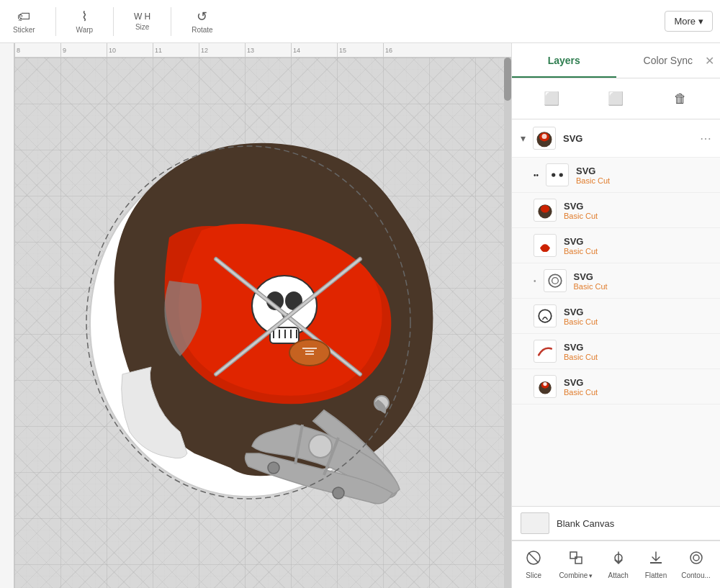  Describe the element at coordinates (85, 22) in the screenshot. I see `warp-tool: ⌇ Warp` at that location.